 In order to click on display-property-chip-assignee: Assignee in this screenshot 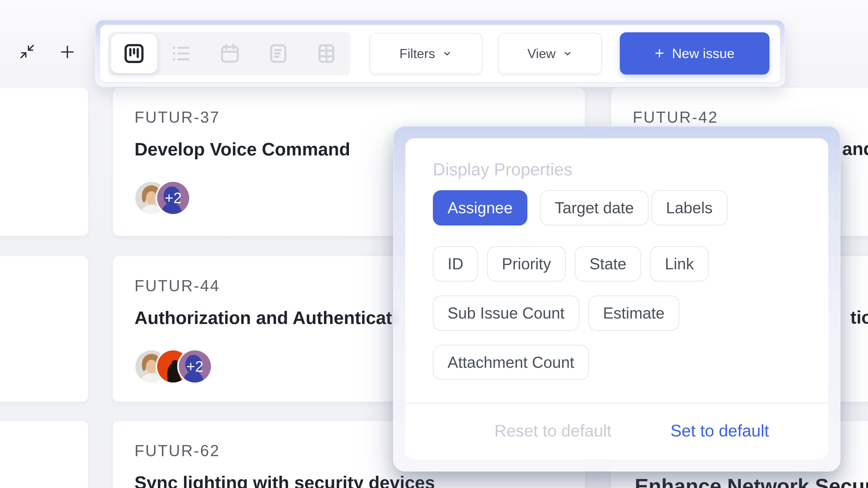, I will do `click(480, 208)`.